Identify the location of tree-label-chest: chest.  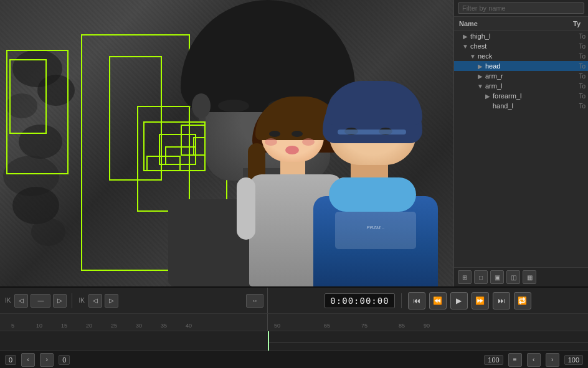
(519, 46).